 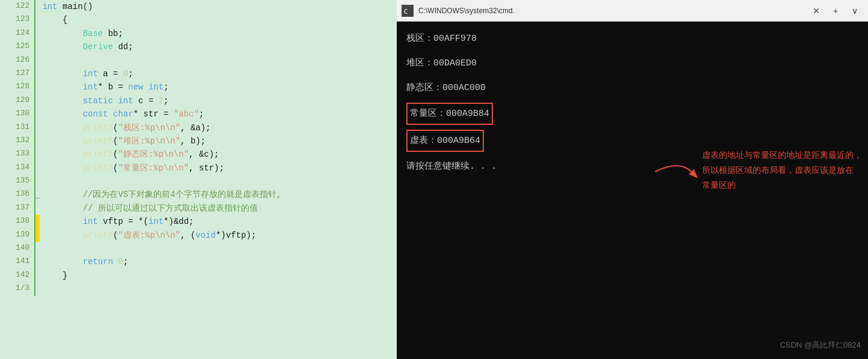 What do you see at coordinates (17, 114) in the screenshot?
I see `line-number: 130` at bounding box center [17, 114].